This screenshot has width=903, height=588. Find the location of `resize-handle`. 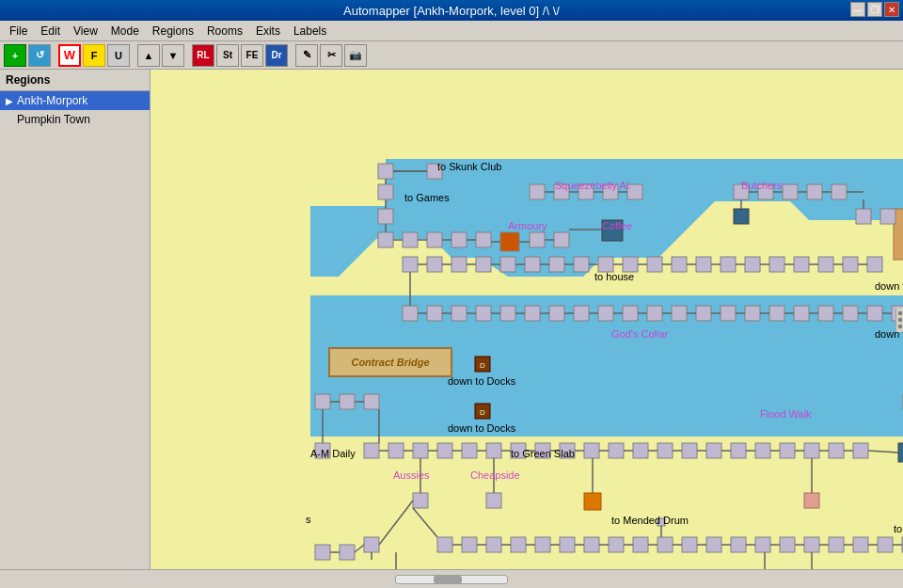

resize-handle is located at coordinates (899, 320).